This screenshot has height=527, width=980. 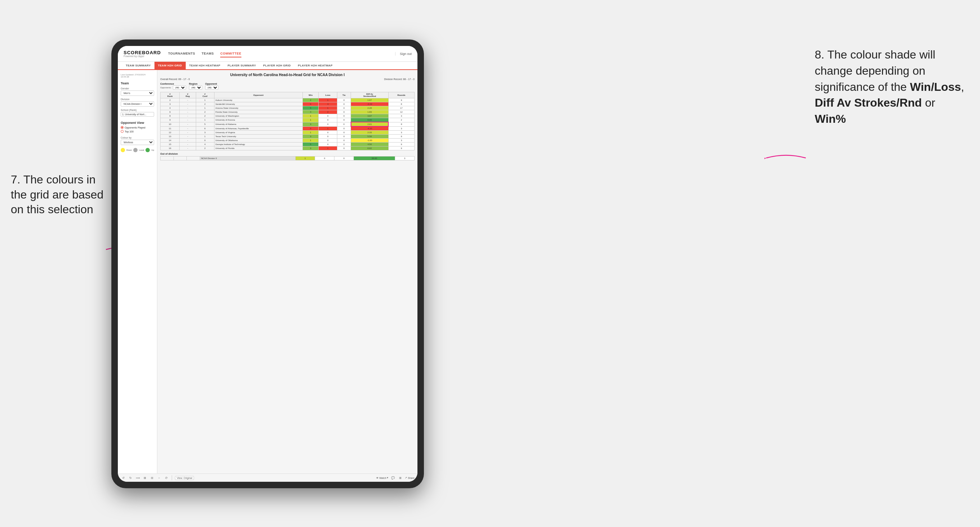 What do you see at coordinates (328, 100) in the screenshot?
I see `cell-loss: 1` at bounding box center [328, 100].